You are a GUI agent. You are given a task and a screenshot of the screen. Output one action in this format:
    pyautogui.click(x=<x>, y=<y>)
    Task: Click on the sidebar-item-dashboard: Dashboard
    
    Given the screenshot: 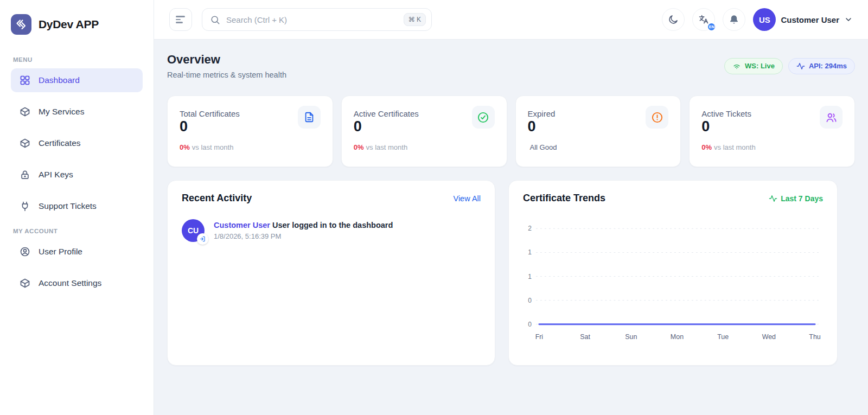 What is the action you would take?
    pyautogui.click(x=77, y=80)
    